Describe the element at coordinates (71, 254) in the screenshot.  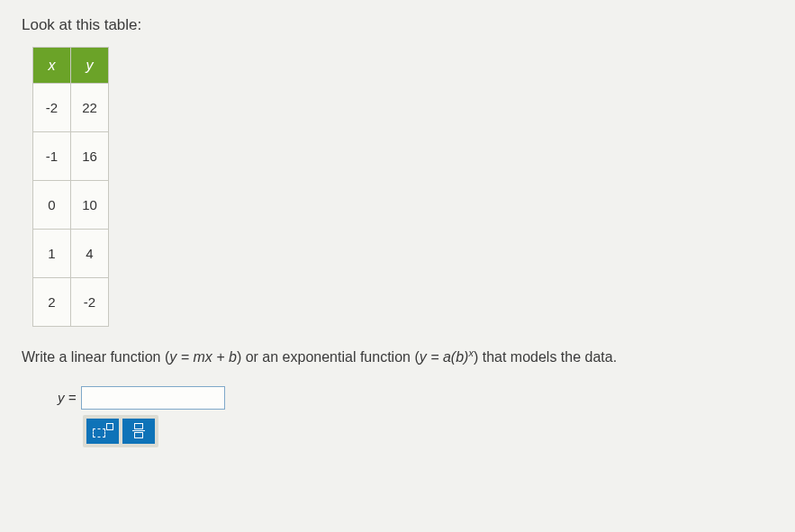
I see `table-row: 1 4` at that location.